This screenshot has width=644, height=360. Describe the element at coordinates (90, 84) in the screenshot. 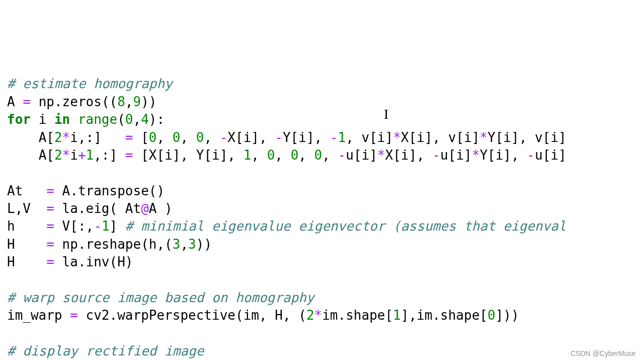

I see `comment-token: # estimate homography` at that location.